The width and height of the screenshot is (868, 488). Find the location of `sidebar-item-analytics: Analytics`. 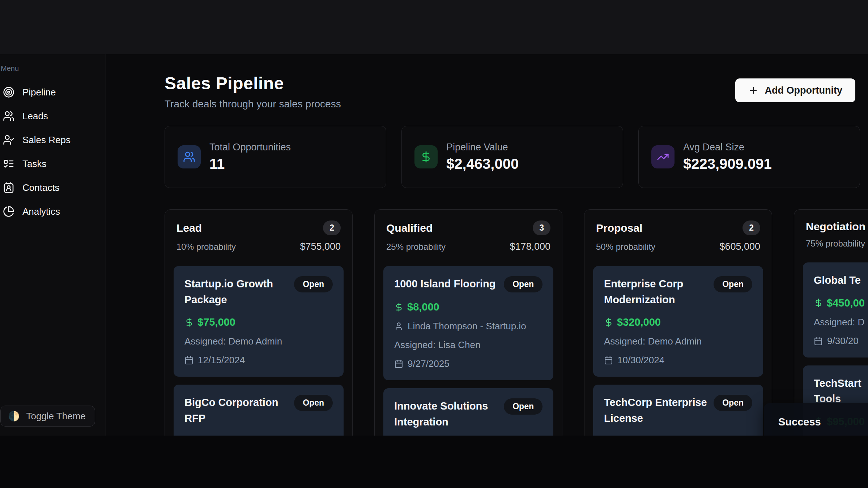

sidebar-item-analytics: Analytics is located at coordinates (53, 211).